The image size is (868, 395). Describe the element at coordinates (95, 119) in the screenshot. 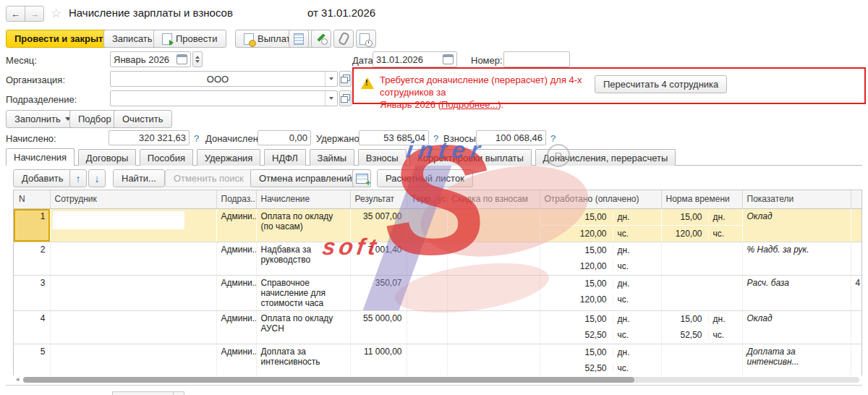

I see `pick-button: Подбор` at that location.